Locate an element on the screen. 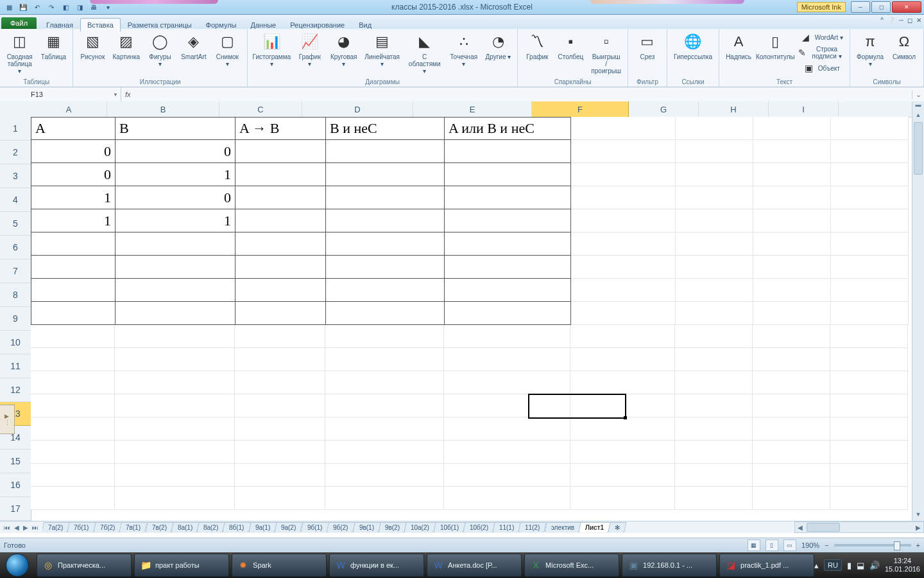 This screenshot has width=924, height=578. taskbar-item-chrome: ◎Практическа... is located at coordinates (84, 565).